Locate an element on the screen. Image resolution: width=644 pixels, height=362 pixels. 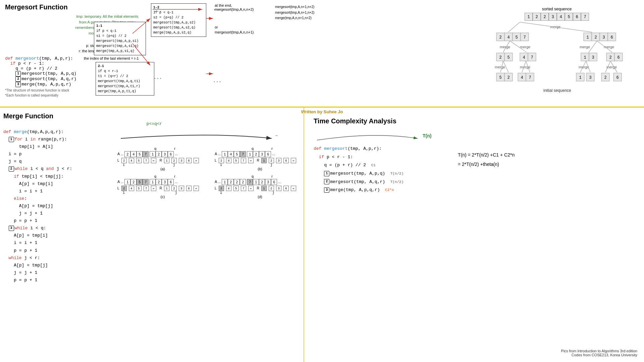
time-title: Time Complexity Analysis is located at coordinates (476, 121).